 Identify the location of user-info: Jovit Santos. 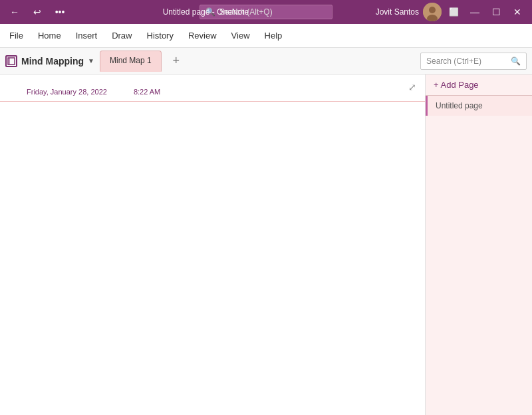
(408, 12).